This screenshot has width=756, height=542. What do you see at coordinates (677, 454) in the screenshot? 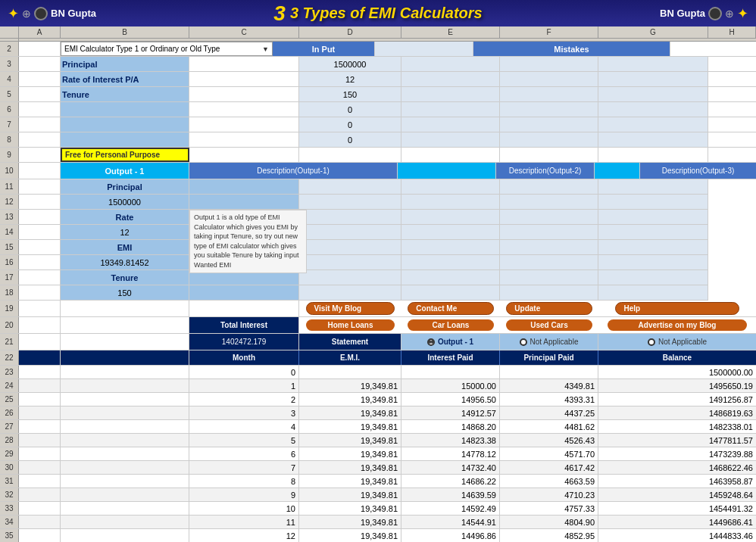
I see `balance-cell-29: 1473239.88` at bounding box center [677, 454].